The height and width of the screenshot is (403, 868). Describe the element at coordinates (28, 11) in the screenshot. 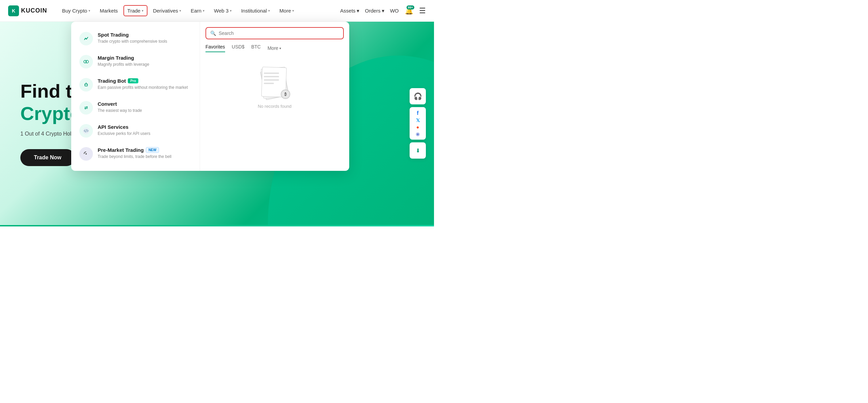

I see `logo: K KUCOIN` at that location.